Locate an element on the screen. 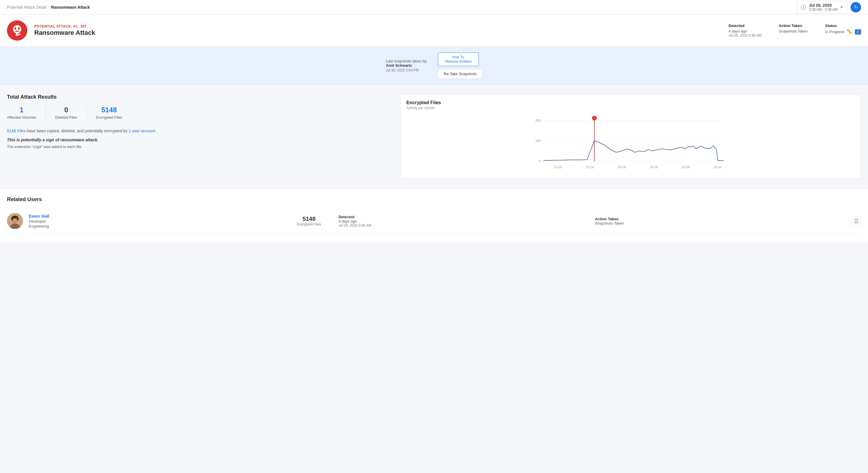 The height and width of the screenshot is (473, 868). user-action-label: Action Taken is located at coordinates (720, 219).